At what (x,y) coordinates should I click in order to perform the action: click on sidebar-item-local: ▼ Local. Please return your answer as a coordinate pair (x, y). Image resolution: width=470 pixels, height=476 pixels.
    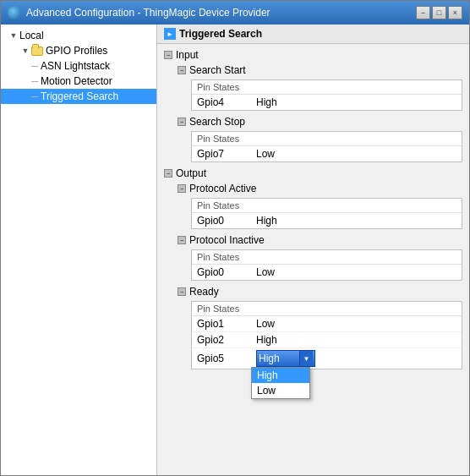
    Looking at the image, I should click on (79, 36).